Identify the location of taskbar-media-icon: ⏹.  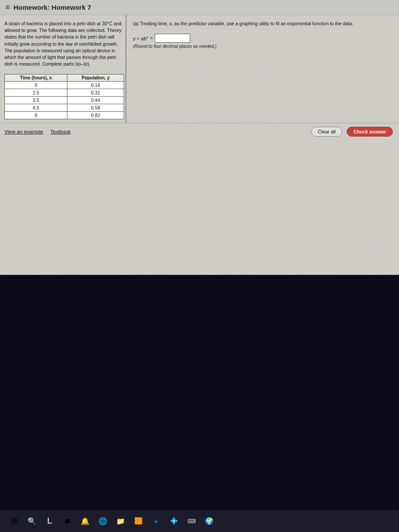
(67, 521).